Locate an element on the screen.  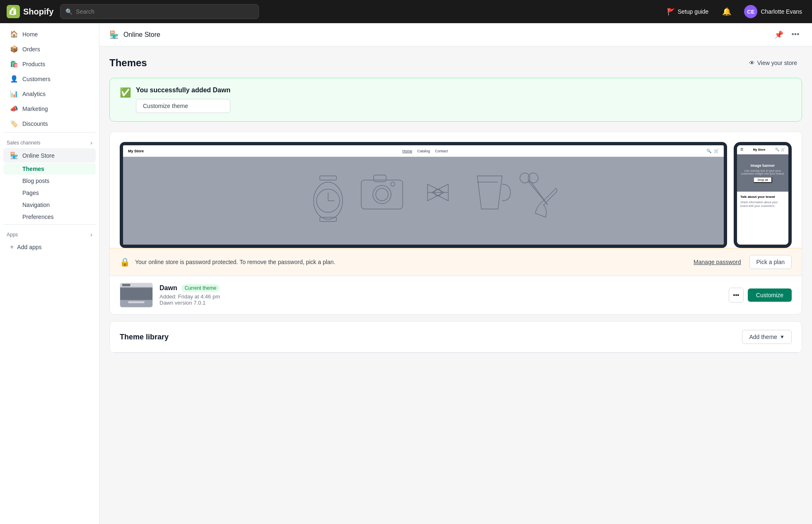
theme-customize-button: Customize is located at coordinates (770, 295).